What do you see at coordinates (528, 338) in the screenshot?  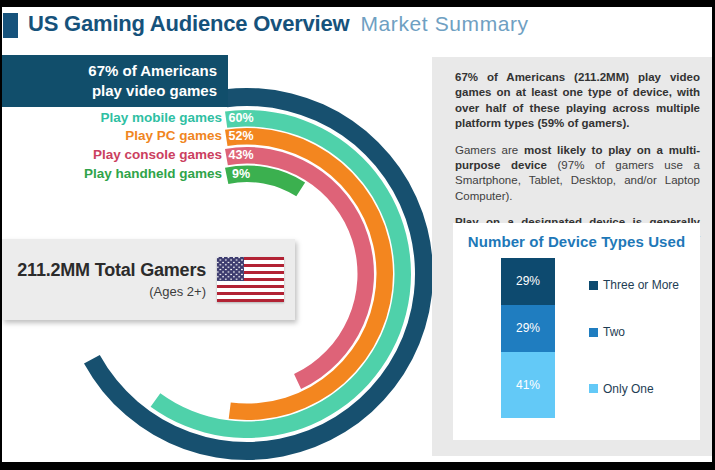 I see `stacked-bar: 29%29%41%` at bounding box center [528, 338].